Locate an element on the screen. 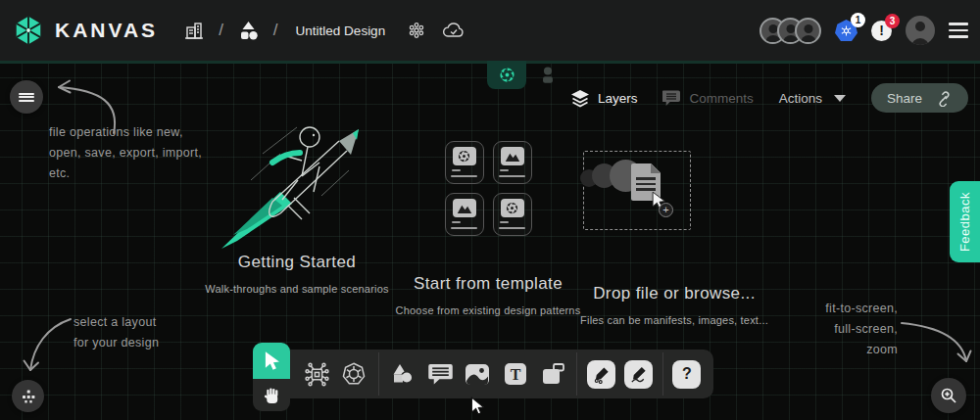 The image size is (980, 420). zoom-hint: fit-to-screen, full-screen, zoom is located at coordinates (861, 329).